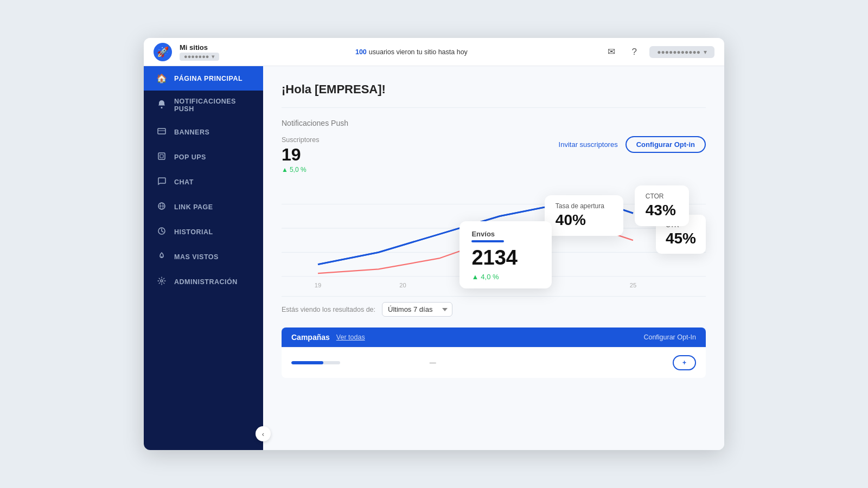  I want to click on sidebar-item-banners: BANNERS, so click(203, 132).